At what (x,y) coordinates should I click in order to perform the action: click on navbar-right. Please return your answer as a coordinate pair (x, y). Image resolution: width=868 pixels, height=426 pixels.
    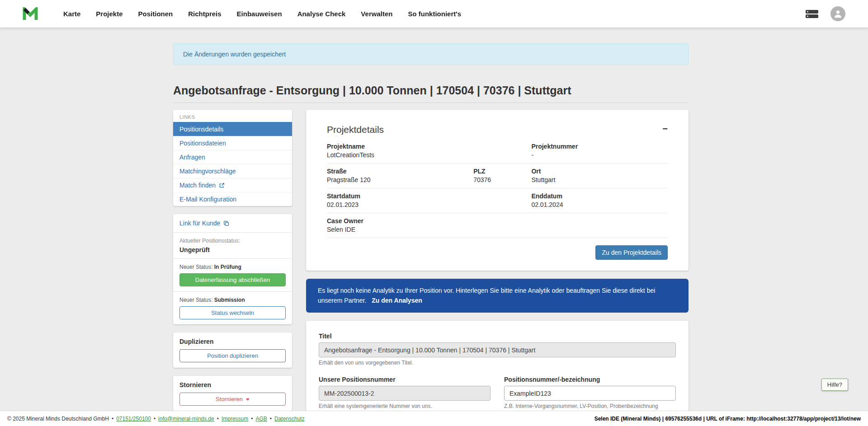
    Looking at the image, I should click on (826, 14).